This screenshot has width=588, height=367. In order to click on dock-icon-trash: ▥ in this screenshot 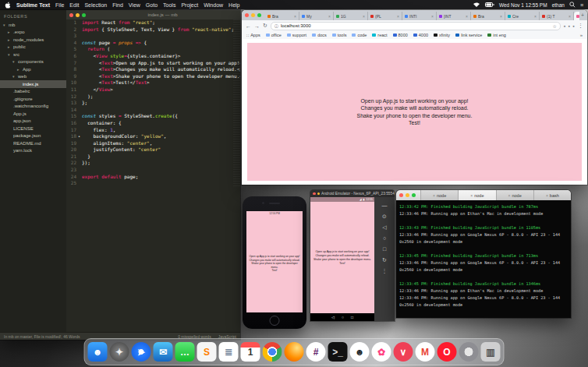, I will do `click(491, 352)`.